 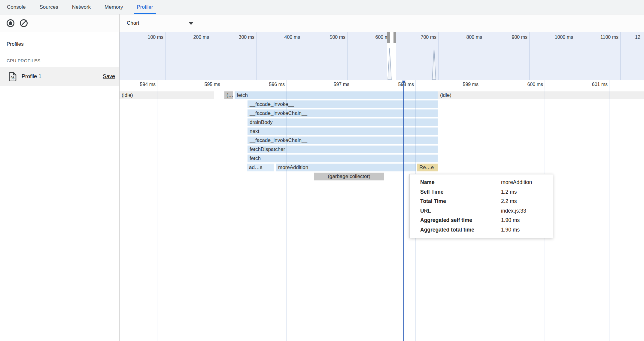 What do you see at coordinates (133, 23) in the screenshot?
I see `view-mode-label: Chart` at bounding box center [133, 23].